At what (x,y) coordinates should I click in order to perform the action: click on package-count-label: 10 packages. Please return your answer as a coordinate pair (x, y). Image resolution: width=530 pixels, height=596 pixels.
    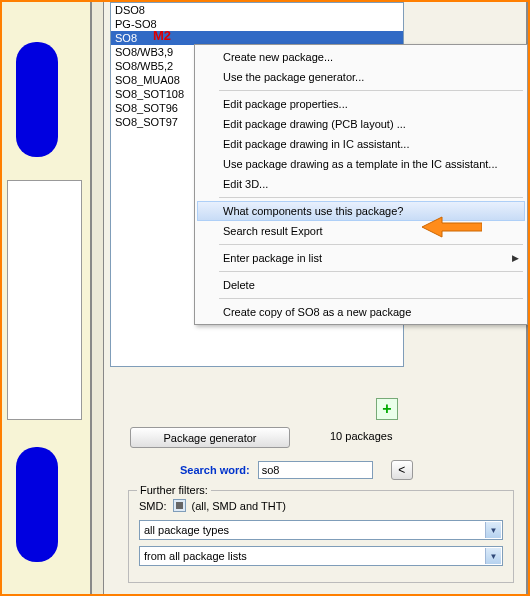
    Looking at the image, I should click on (361, 436).